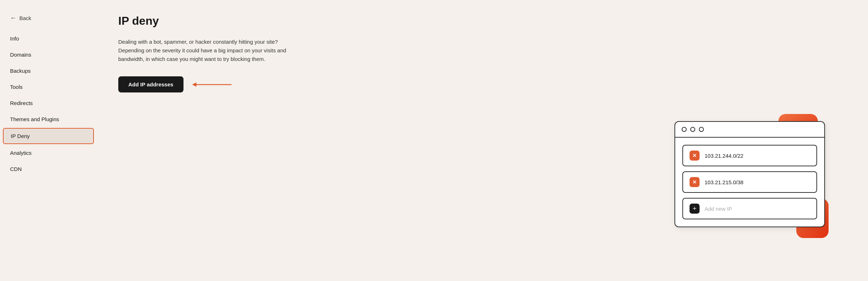  I want to click on browser-mockup: ✕ 103.21.244.0/22 ✕ 103.21.215.0/38 +, so click(750, 174).